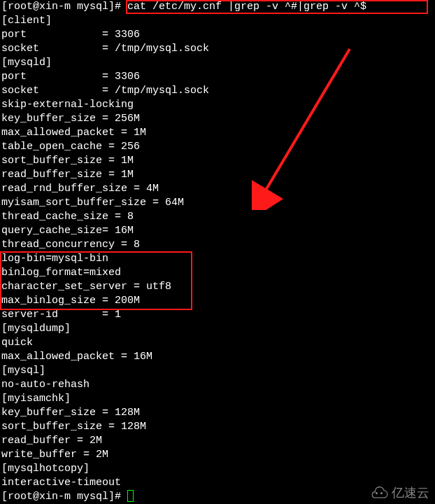 This screenshot has height=504, width=435. I want to click on output-line: max_binlog_size = 200M, so click(218, 301).